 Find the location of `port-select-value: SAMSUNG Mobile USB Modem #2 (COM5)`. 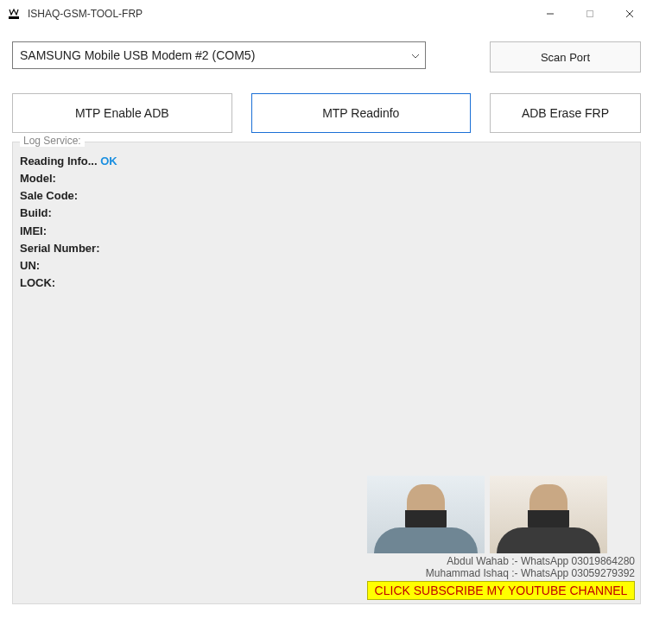

port-select-value: SAMSUNG Mobile USB Modem #2 (COM5) is located at coordinates (216, 55).